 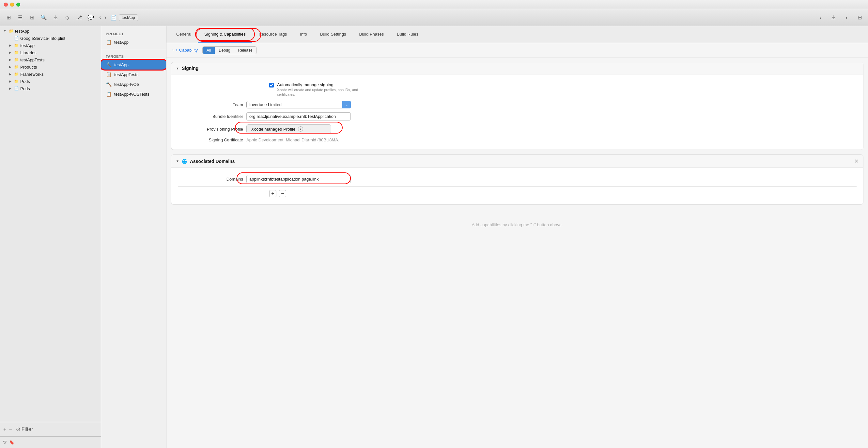 I want to click on pods-project-label: Pods, so click(x=59, y=89).